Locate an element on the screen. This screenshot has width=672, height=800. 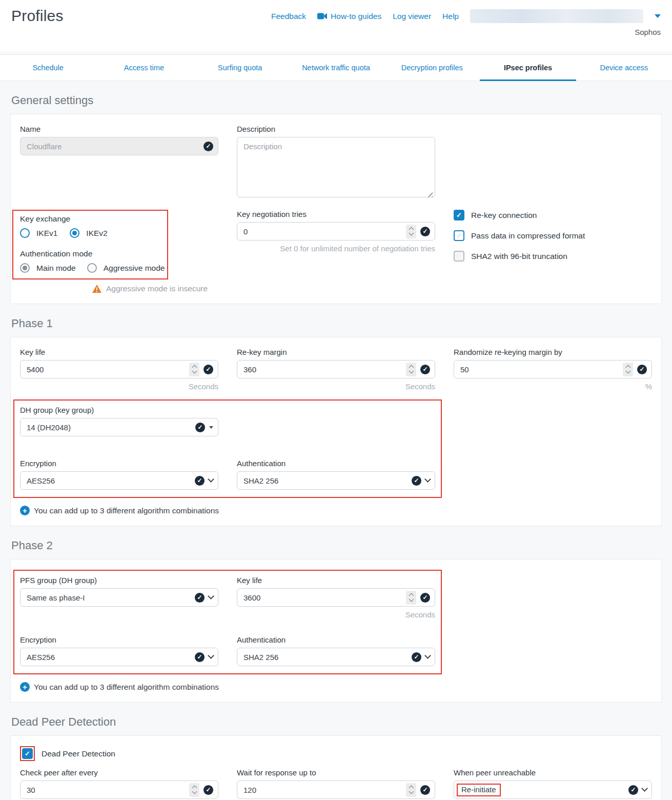
dpd-check-peer-group: Check peer after every Seconds is located at coordinates (119, 784).